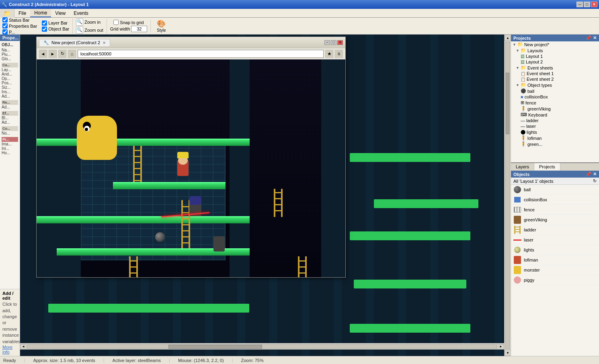 The height and width of the screenshot is (364, 599). Describe the element at coordinates (327, 43) in the screenshot. I see `browser-min-button: ─` at that location.